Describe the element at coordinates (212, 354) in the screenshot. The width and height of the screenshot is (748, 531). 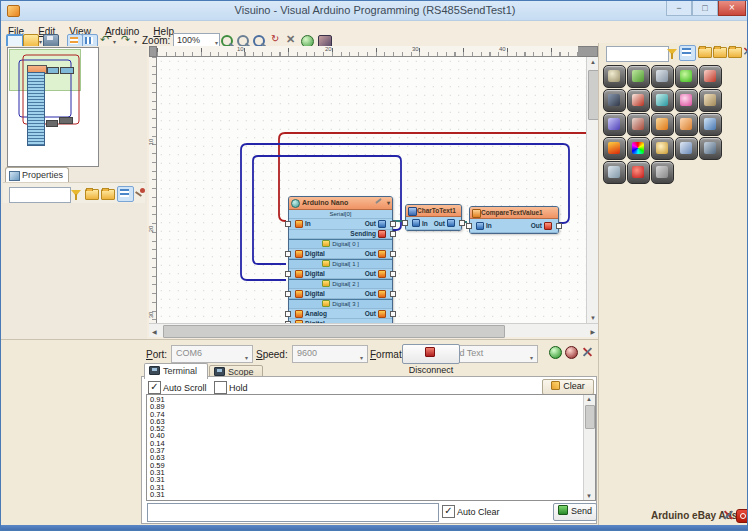
I see `port-combobox: COM6 ▾` at that location.